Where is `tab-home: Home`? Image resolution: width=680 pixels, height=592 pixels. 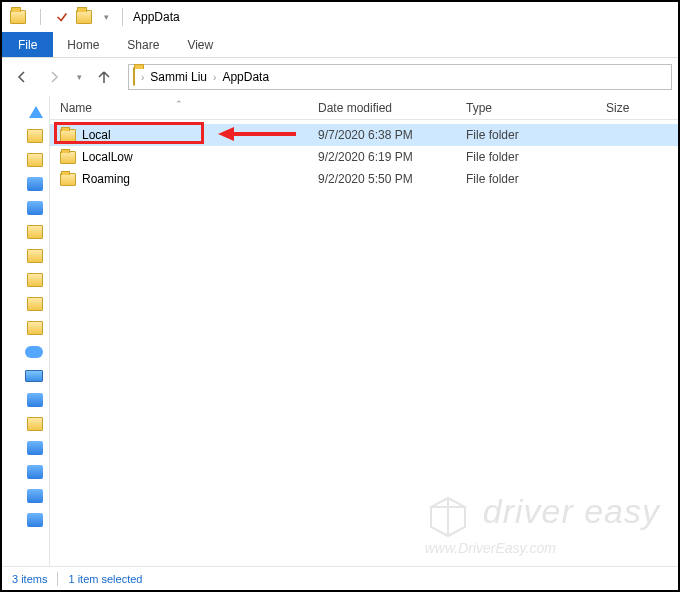 tab-home: Home is located at coordinates (83, 44).